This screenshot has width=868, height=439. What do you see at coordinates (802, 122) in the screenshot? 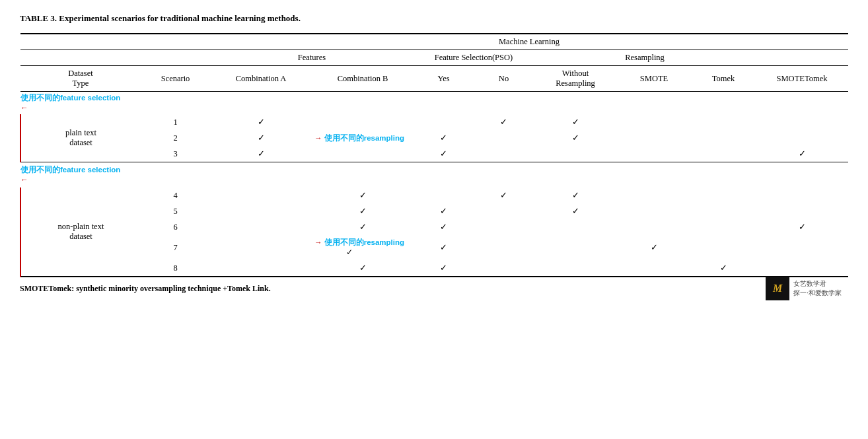
I see `r1-smotetomek` at bounding box center [802, 122].